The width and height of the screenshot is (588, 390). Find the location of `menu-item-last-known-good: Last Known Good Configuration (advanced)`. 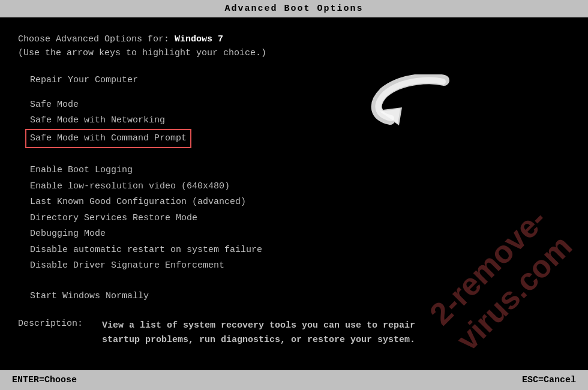

menu-item-last-known-good: Last Known Good Configuration (advanced) is located at coordinates (300, 203).